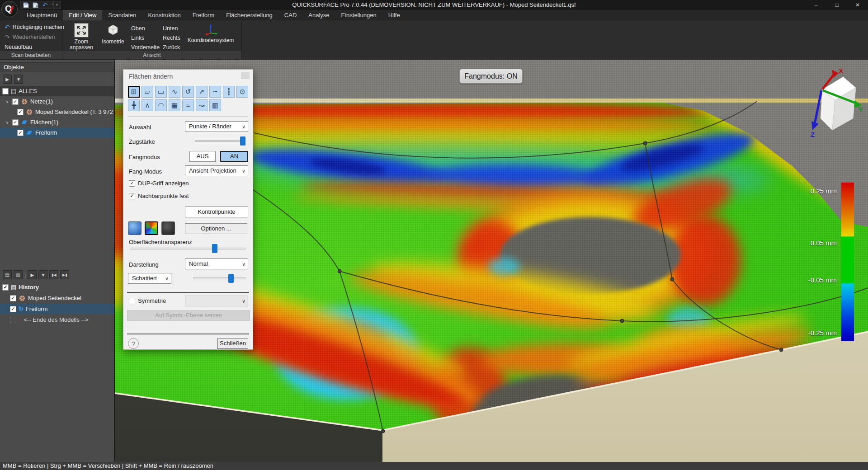 Image resolution: width=868 pixels, height=470 pixels. Describe the element at coordinates (18, 47) in the screenshot. I see `rebuild-button: Neuaufbau` at that location.